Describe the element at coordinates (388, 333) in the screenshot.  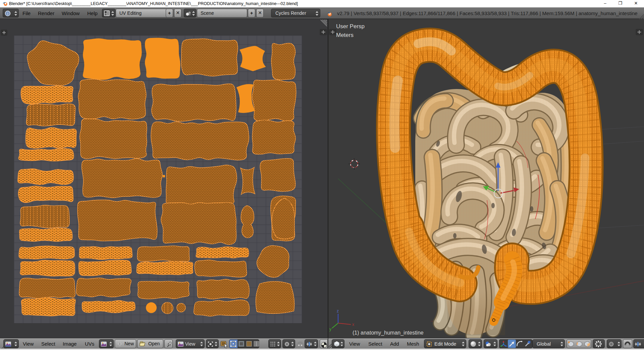
I see `svg-text: (1) anatomy_human_intestine` at that location.